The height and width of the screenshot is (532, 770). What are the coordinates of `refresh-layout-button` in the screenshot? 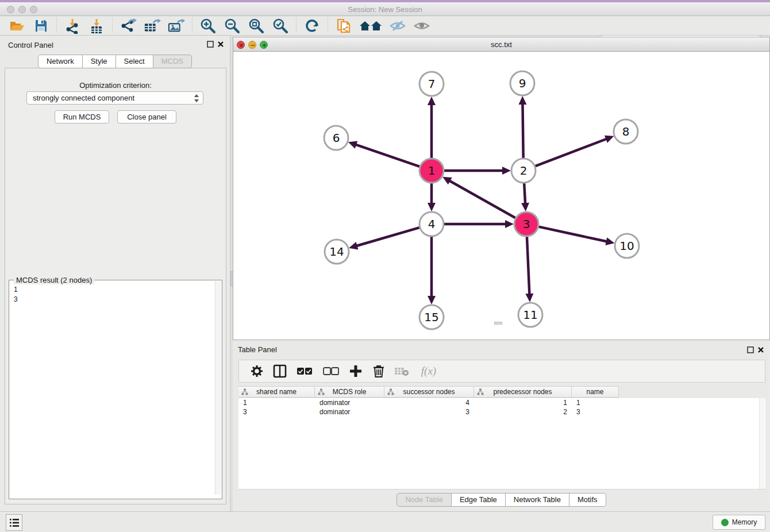 It's located at (312, 26).